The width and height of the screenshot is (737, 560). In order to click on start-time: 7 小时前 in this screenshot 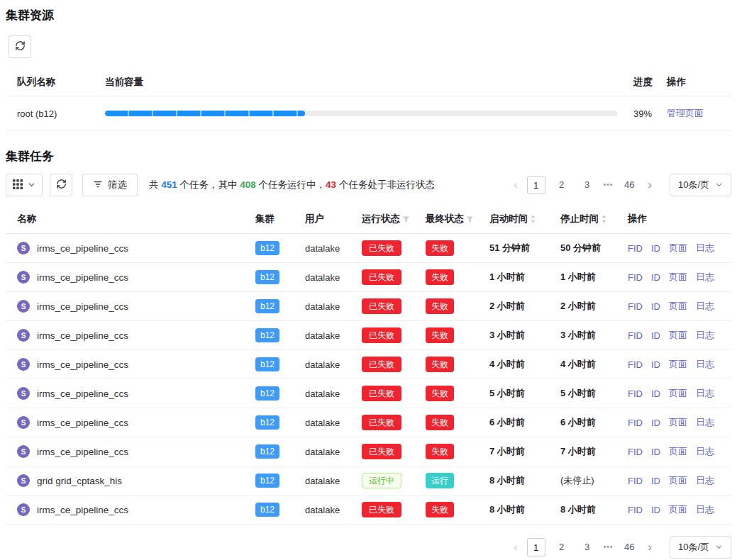, I will do `click(509, 452)`.